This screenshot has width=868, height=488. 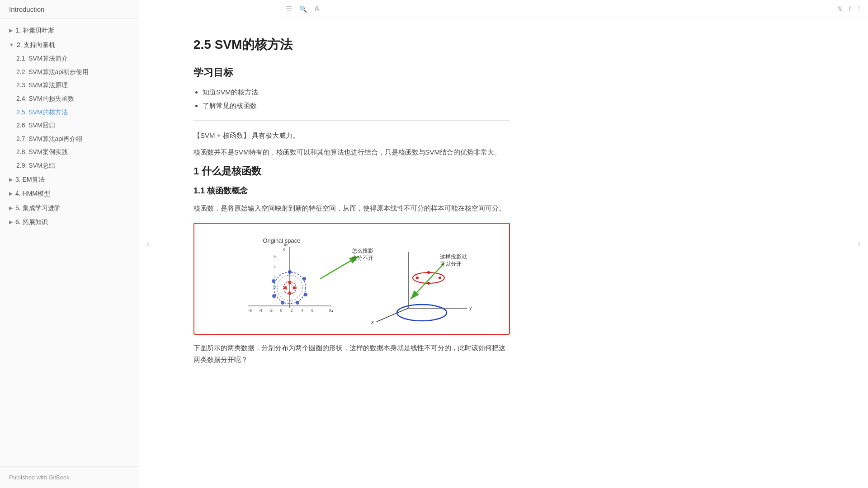 What do you see at coordinates (260, 310) in the screenshot?
I see `svg-text: -4` at bounding box center [260, 310].